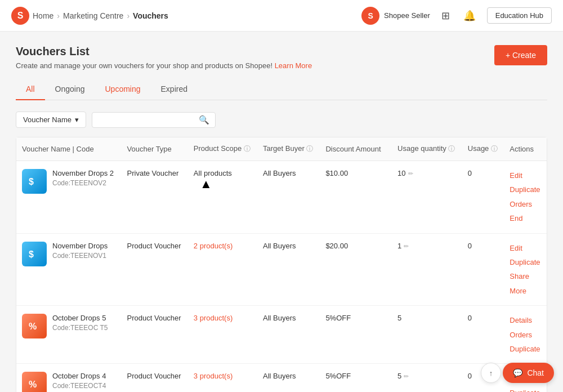  I want to click on action-more: More, so click(525, 291).